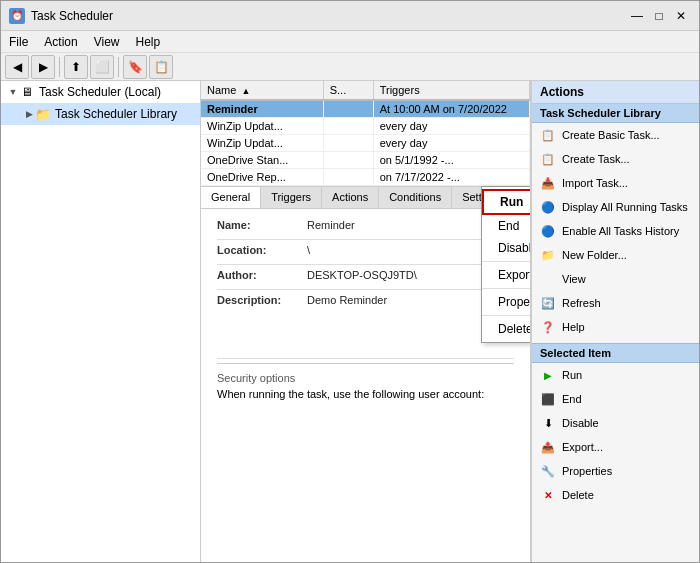 Image resolution: width=700 pixels, height=563 pixels. I want to click on stop-button: ⬜, so click(102, 67).